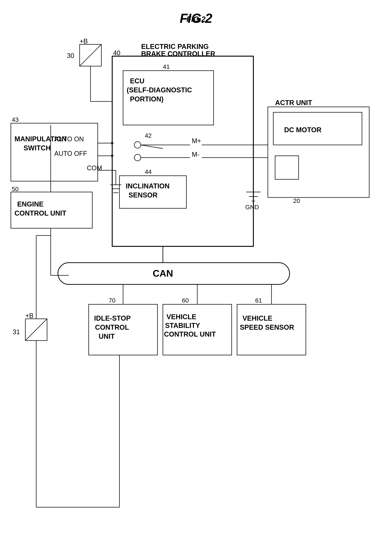  Describe the element at coordinates (16, 332) in the screenshot. I see `label-31: 31` at that location.